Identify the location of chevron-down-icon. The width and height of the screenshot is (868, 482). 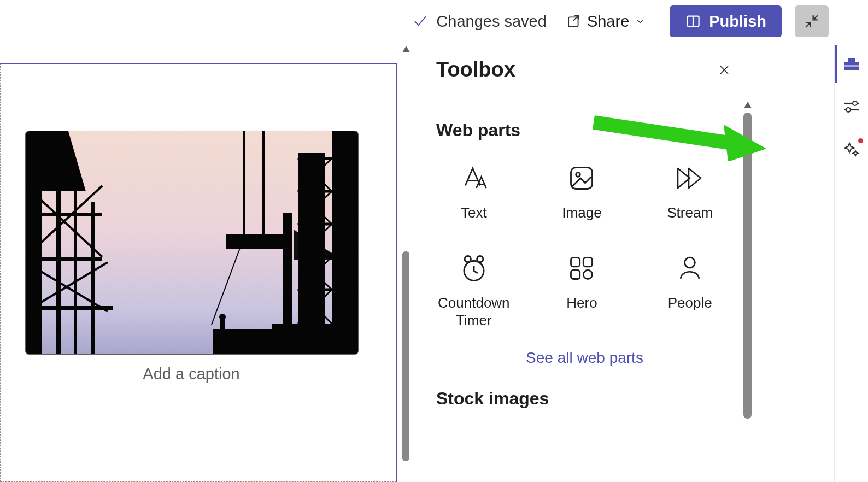
(640, 21).